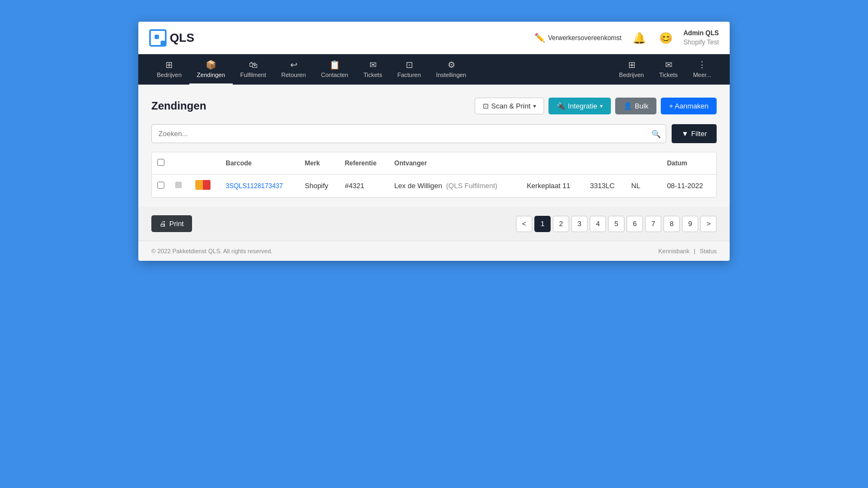 Image resolution: width=868 pixels, height=488 pixels. What do you see at coordinates (171, 223) in the screenshot?
I see `print-button: 🖨 Print` at bounding box center [171, 223].